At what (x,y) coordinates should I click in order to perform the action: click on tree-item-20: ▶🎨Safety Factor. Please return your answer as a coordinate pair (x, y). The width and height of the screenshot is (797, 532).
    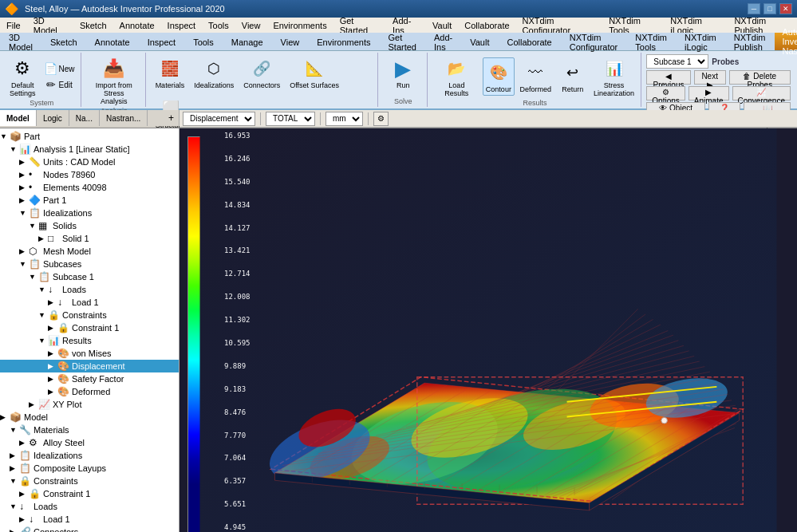
    Looking at the image, I should click on (89, 379).